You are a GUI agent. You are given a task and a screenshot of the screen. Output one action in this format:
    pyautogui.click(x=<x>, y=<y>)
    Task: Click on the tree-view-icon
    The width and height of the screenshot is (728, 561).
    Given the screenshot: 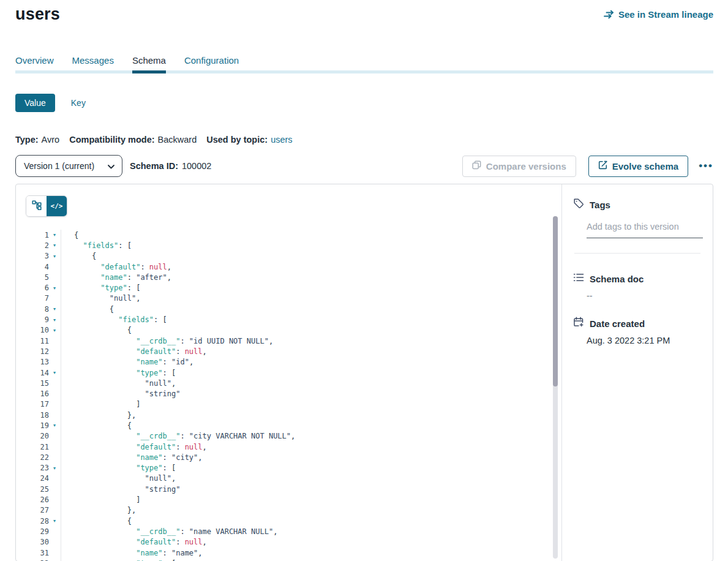 What is the action you would take?
    pyautogui.click(x=37, y=206)
    